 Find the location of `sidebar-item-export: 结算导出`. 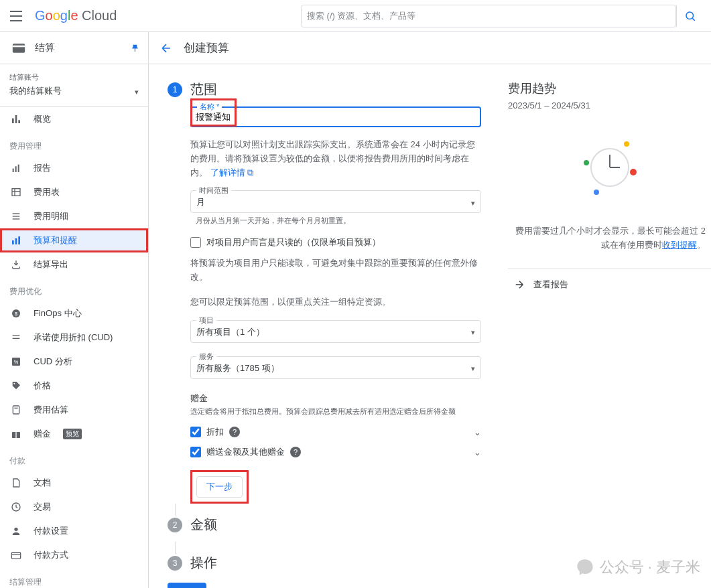

sidebar-item-export: 结算导出 is located at coordinates (74, 265).